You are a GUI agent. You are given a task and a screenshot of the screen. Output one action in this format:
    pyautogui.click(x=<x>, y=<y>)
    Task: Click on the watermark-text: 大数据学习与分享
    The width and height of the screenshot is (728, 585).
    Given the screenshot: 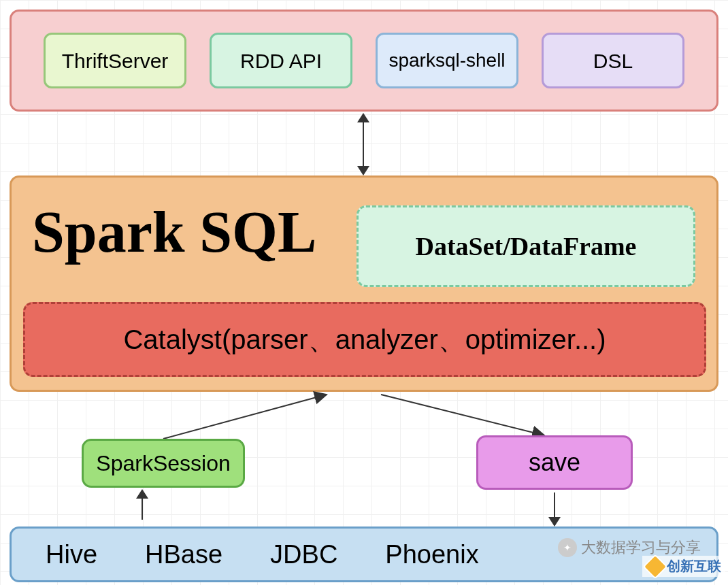 What is the action you would take?
    pyautogui.click(x=641, y=548)
    